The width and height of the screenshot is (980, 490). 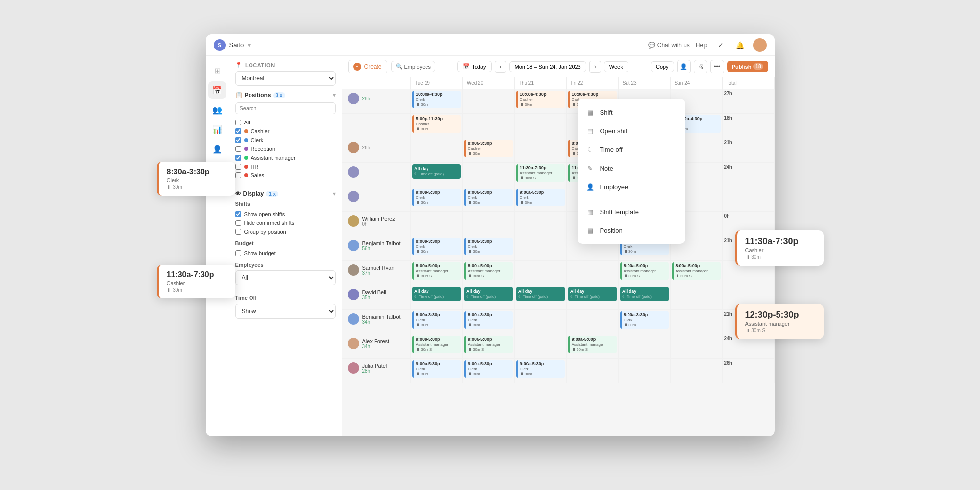 What do you see at coordinates (217, 110) in the screenshot?
I see `sidebar-users-icon: 👥` at bounding box center [217, 110].